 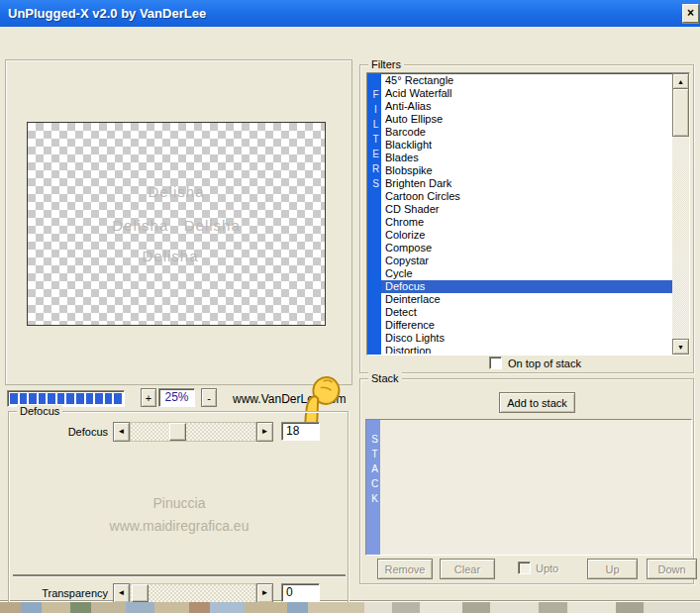 What do you see at coordinates (121, 432) in the screenshot?
I see `defocus-decrease-arrow: ◄` at bounding box center [121, 432].